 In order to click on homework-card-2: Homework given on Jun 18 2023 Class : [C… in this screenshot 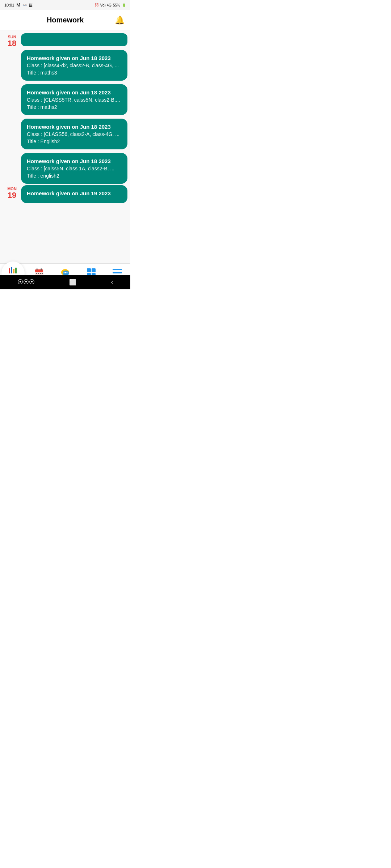, I will do `click(74, 100)`.